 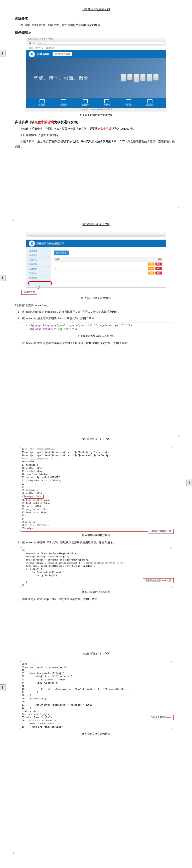 What do you see at coordinates (109, 259) in the screenshot?
I see `table-header: 标题 操作` at bounding box center [109, 259].